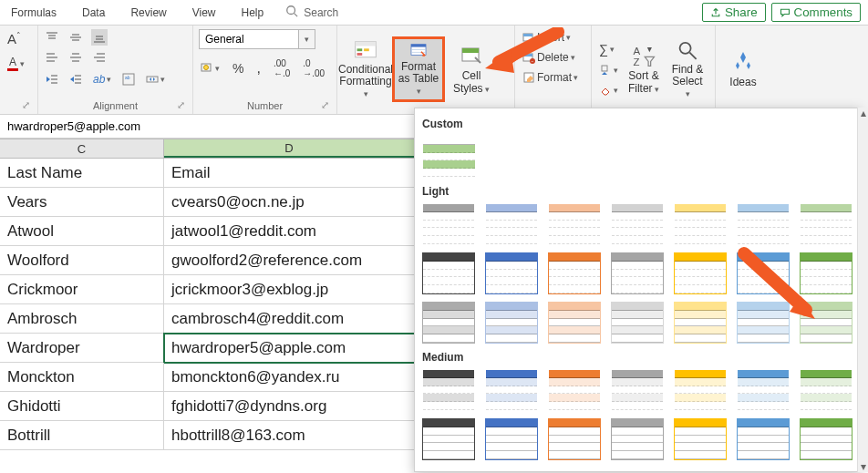  What do you see at coordinates (204, 13) in the screenshot?
I see `tab-view: View` at bounding box center [204, 13].